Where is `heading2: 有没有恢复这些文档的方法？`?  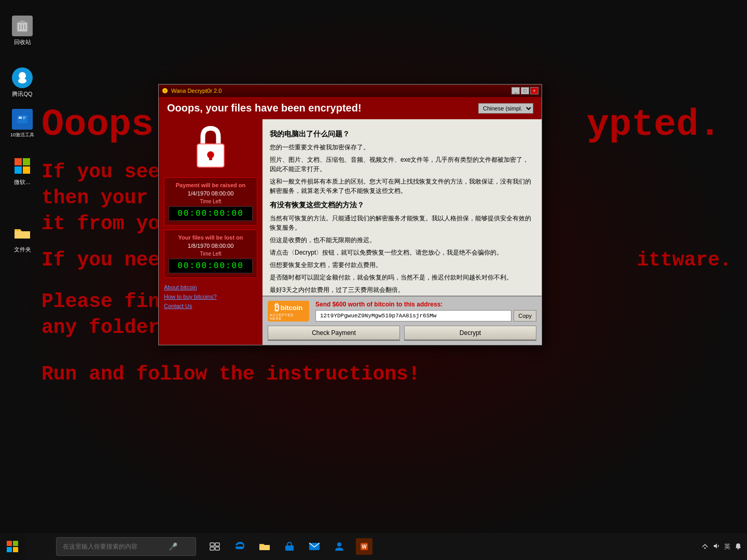 heading2: 有没有恢复这些文档的方法？ is located at coordinates (402, 205).